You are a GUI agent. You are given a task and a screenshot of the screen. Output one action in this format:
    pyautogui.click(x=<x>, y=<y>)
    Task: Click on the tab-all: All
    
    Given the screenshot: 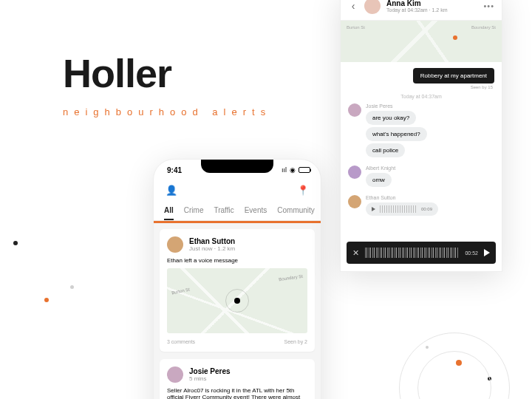 What is the action you would take?
    pyautogui.click(x=168, y=211)
    